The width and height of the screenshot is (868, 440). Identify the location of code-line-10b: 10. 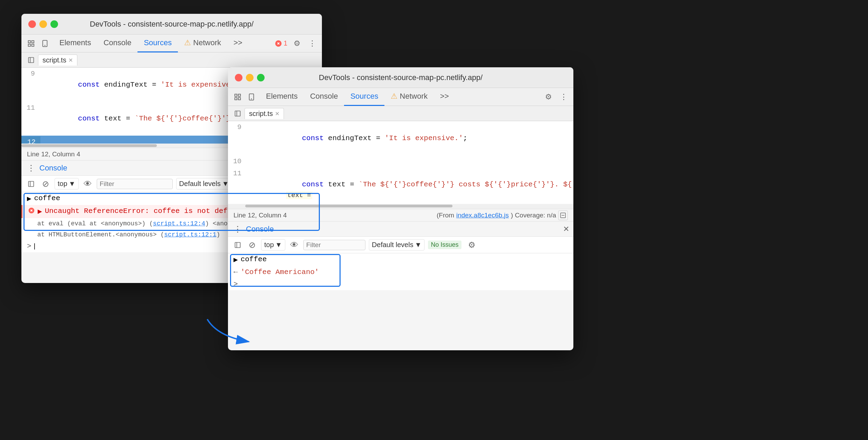
(401, 162).